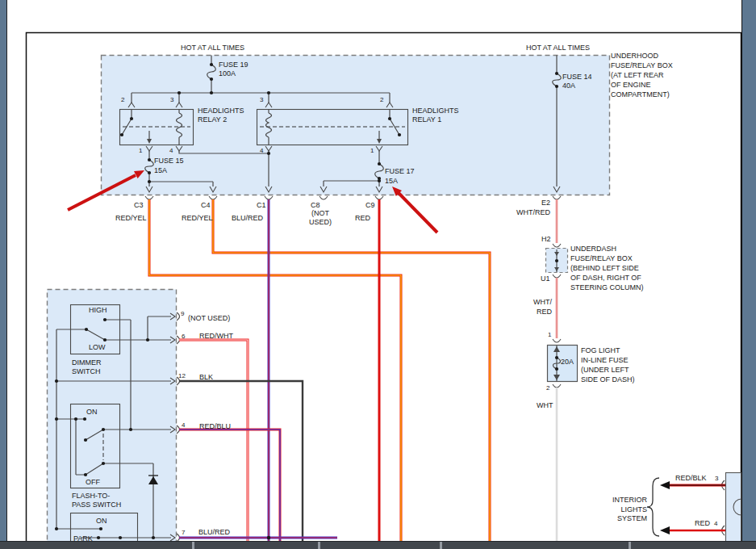 The height and width of the screenshot is (549, 756). I want to click on label-pin4: 4, so click(183, 425).